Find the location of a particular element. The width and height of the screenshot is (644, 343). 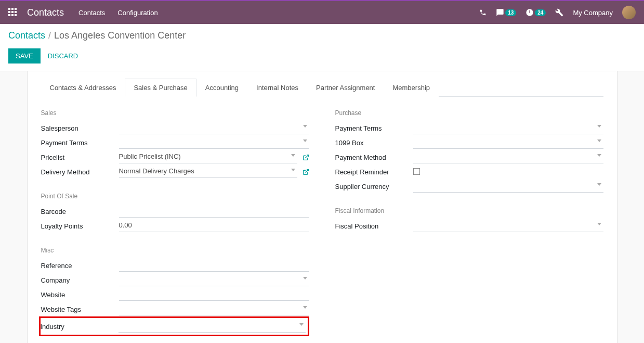

label-loyalty-points: Loyalty Points is located at coordinates (80, 226).